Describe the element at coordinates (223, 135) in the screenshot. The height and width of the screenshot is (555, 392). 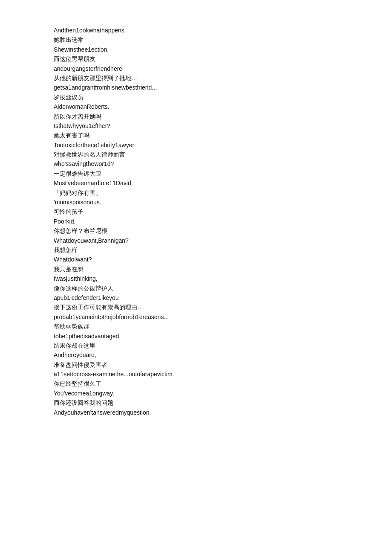
I see `transcript-line: 她太有害了吗` at that location.